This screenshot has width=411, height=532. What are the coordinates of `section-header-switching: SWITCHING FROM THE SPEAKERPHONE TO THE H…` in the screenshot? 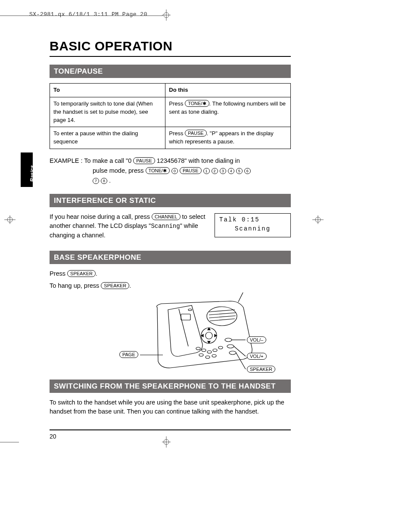 It's located at (170, 386).